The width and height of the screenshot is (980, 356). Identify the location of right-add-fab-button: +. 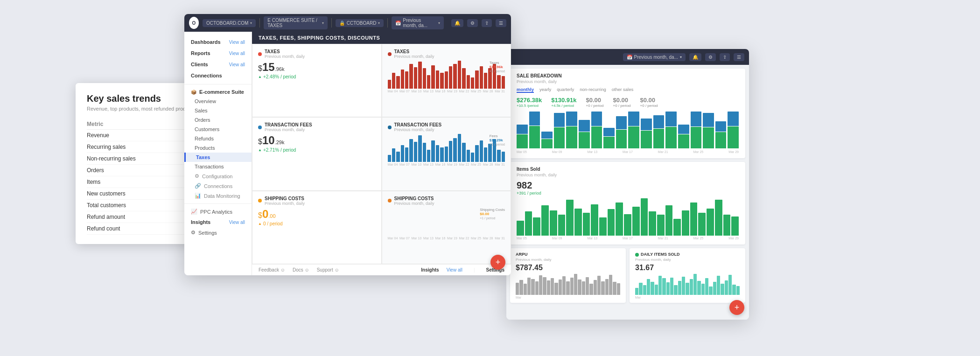
(737, 307).